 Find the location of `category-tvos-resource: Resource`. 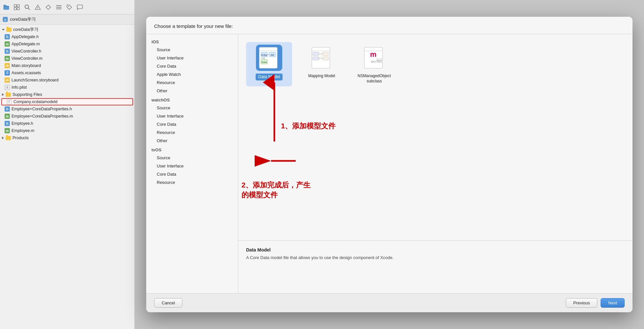

category-tvos-resource: Resource is located at coordinates (192, 183).